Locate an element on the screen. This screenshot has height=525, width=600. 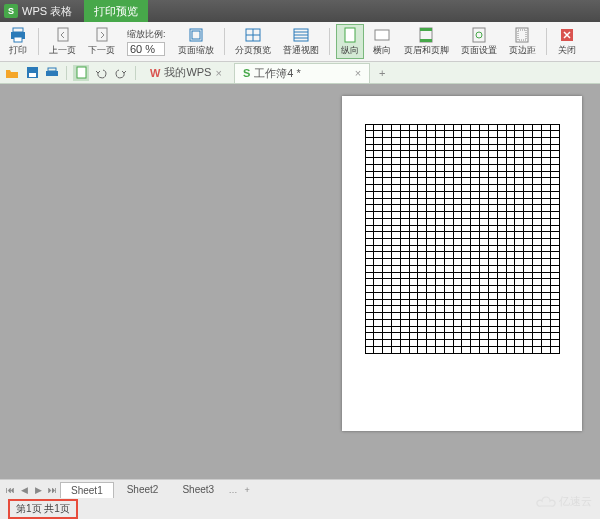
normal-view-icon is located at coordinates (301, 35).